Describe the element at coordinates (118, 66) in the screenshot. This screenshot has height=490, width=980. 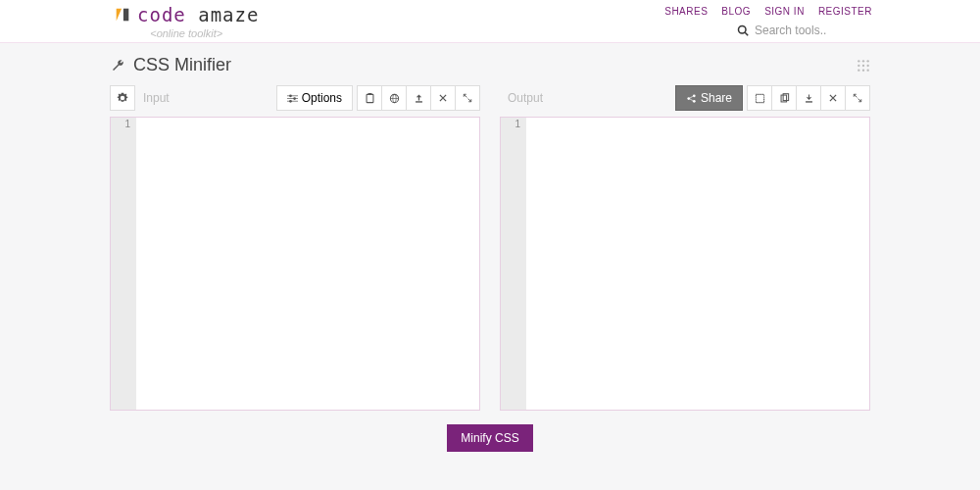
I see `wrench-icon` at that location.